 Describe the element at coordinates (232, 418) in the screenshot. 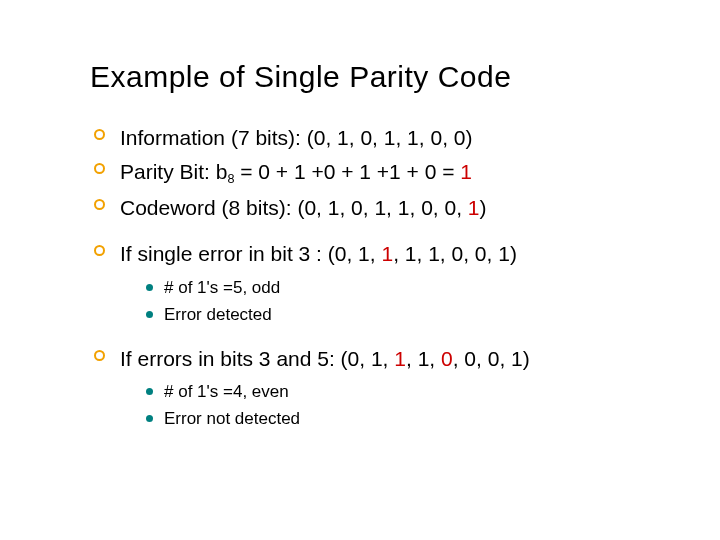

I see `text-double-notdetected: Error not detected` at that location.